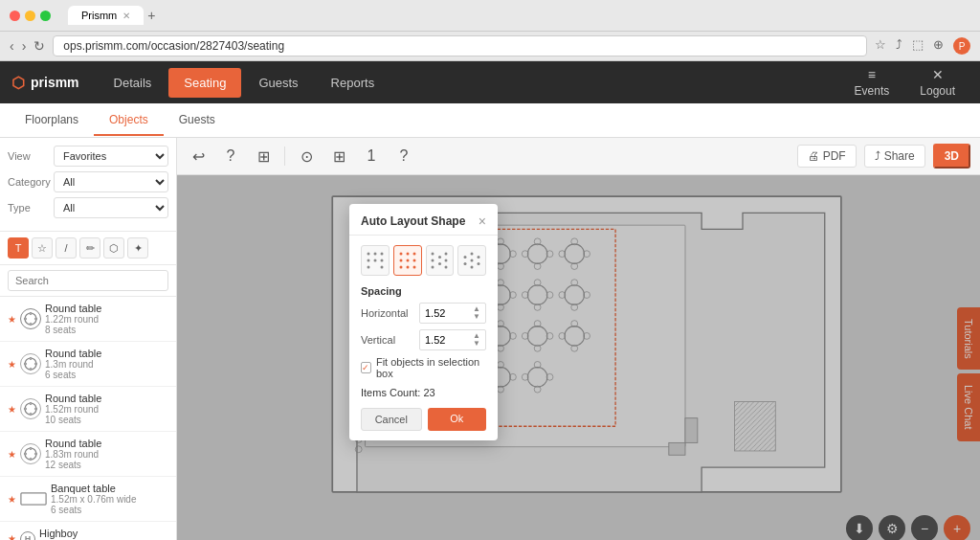 The width and height of the screenshot is (980, 540). Describe the element at coordinates (88, 339) in the screenshot. I see `sidebar: View Favorites Category All Type All` at that location.